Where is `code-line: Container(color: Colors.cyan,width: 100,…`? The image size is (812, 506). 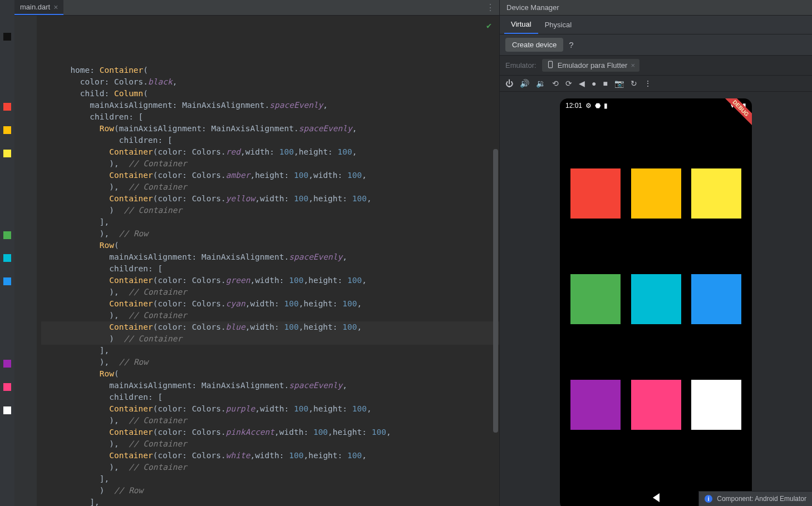
code-line: Container(color: Colors.cyan,width: 100,… is located at coordinates (270, 304).